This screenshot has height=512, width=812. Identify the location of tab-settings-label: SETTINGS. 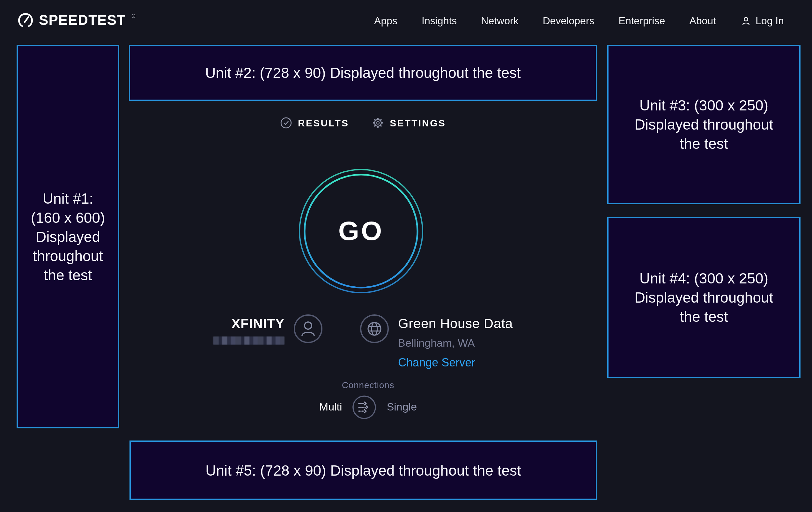
(418, 123).